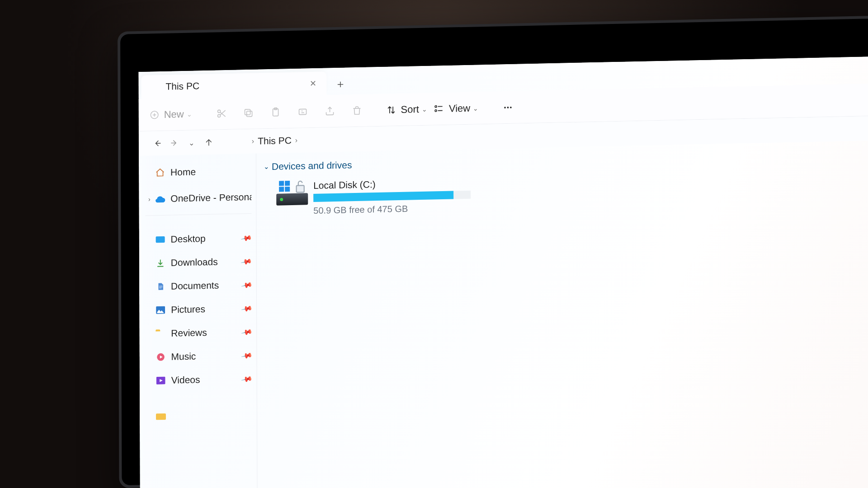  Describe the element at coordinates (199, 380) in the screenshot. I see `sidebar-item-videos: Videos 📌` at that location.